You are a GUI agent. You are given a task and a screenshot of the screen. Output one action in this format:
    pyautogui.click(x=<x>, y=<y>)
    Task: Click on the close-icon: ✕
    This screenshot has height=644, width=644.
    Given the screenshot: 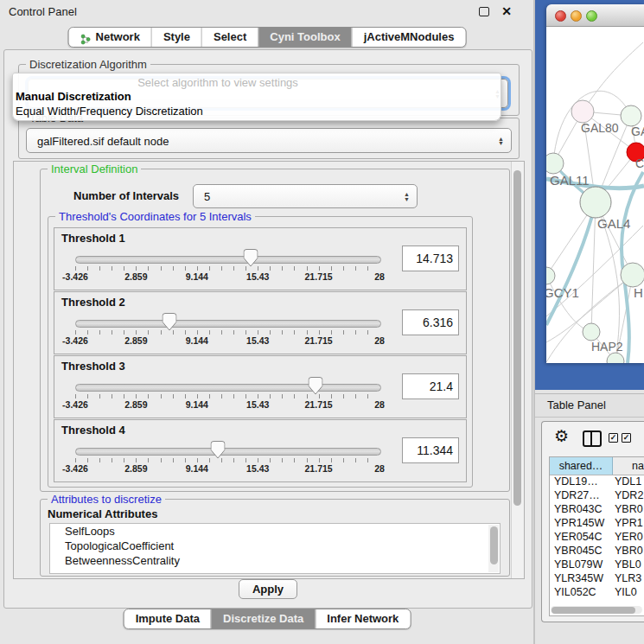 What is the action you would take?
    pyautogui.click(x=507, y=11)
    